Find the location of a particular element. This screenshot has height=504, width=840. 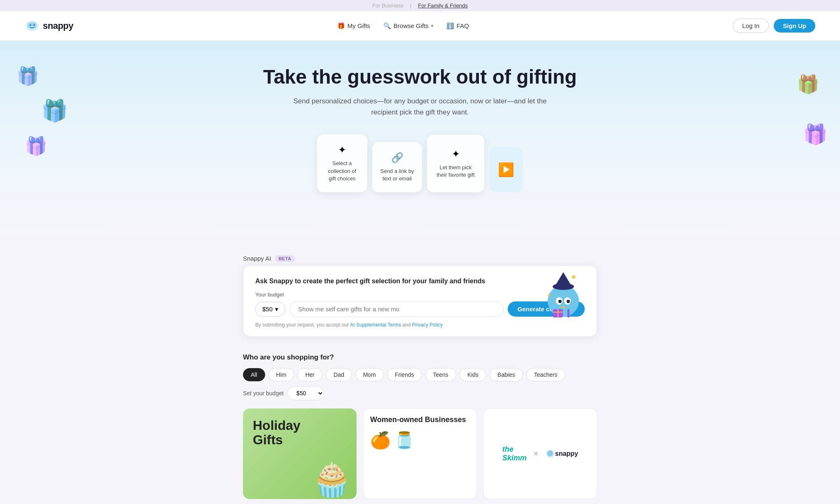

filter-pill-teachers: Teachers is located at coordinates (546, 375).